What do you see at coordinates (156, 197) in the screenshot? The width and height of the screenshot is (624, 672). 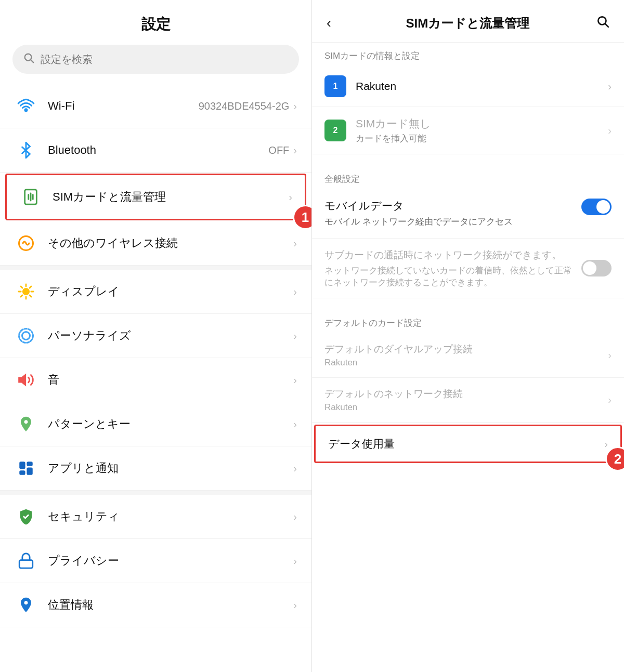 I see `settings-item-sim: SIMカードと流量管理 ›` at bounding box center [156, 197].